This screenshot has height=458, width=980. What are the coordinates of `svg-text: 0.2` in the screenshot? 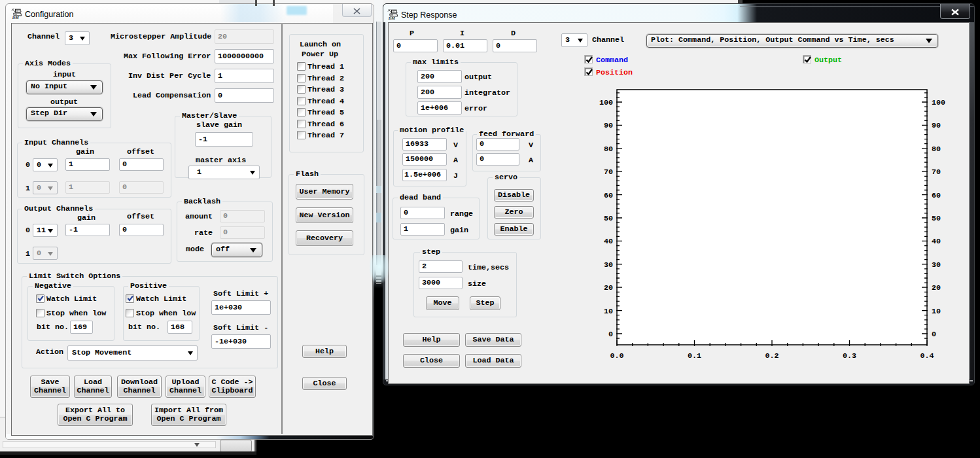 It's located at (772, 356).